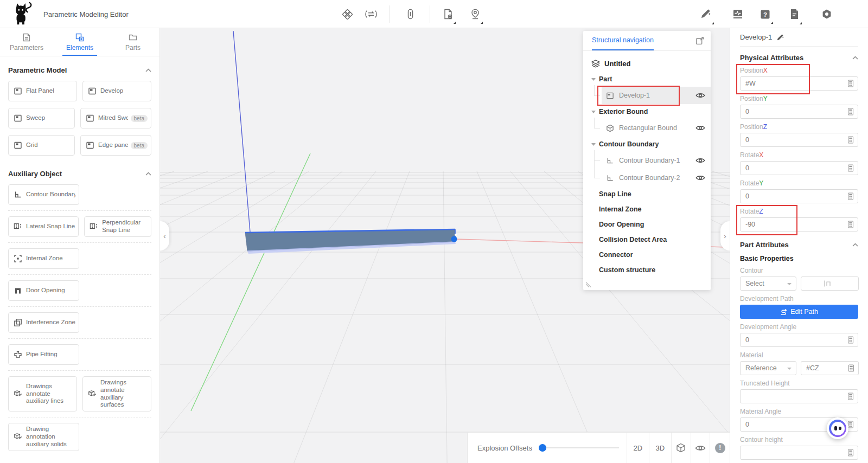  What do you see at coordinates (80, 67) in the screenshot?
I see `section-header: Parametric Model` at bounding box center [80, 67].